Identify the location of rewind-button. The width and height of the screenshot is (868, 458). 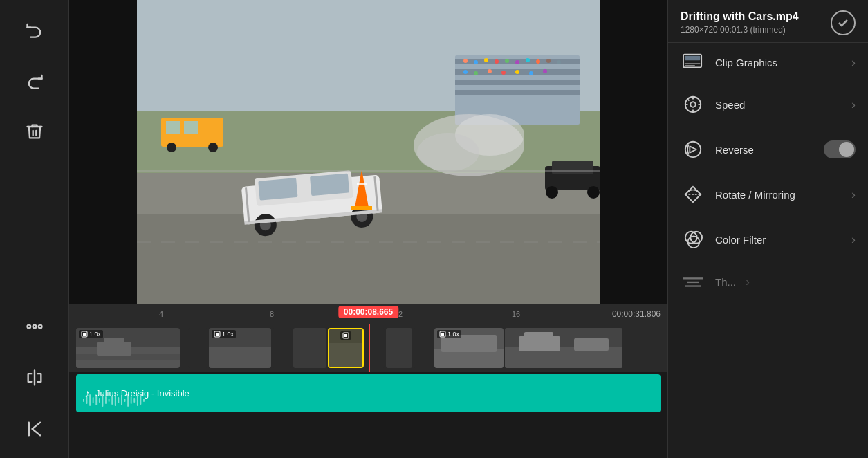
(35, 429).